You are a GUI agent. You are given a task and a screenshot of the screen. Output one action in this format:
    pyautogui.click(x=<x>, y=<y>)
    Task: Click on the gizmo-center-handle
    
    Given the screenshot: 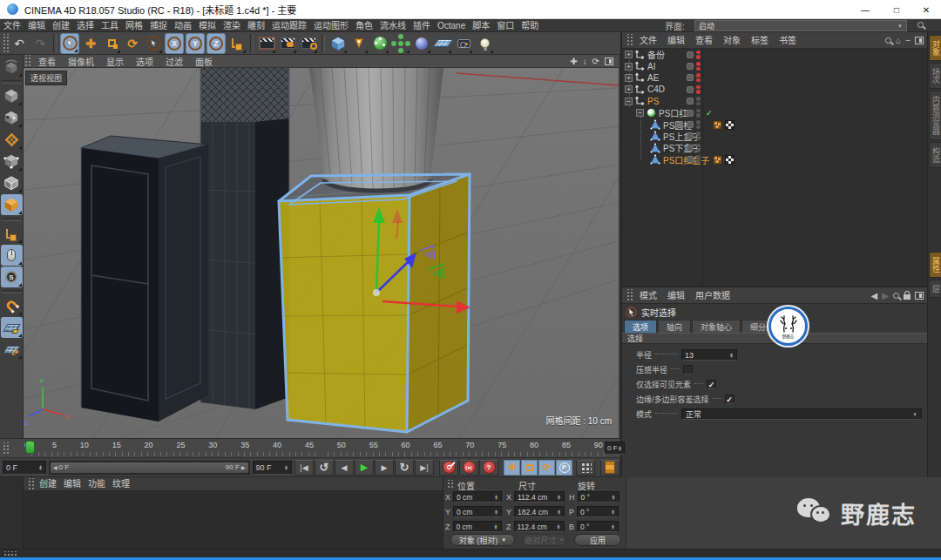 What is the action you would take?
    pyautogui.click(x=376, y=293)
    